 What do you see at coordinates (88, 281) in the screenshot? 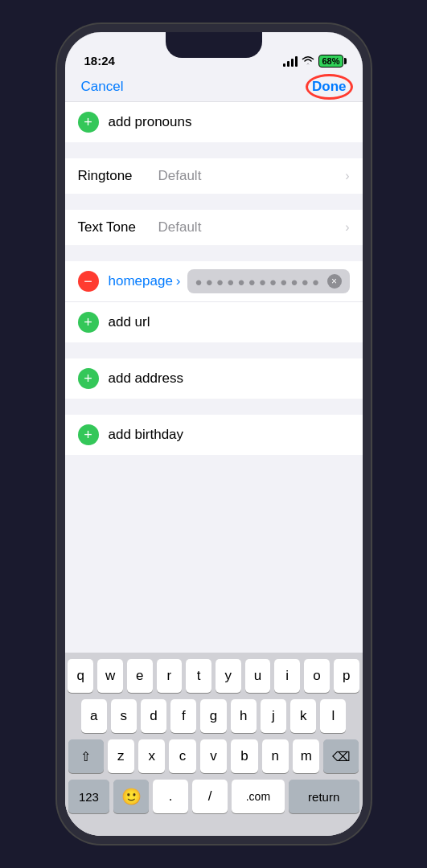
I see `remove-homepage-icon: −` at bounding box center [88, 281].